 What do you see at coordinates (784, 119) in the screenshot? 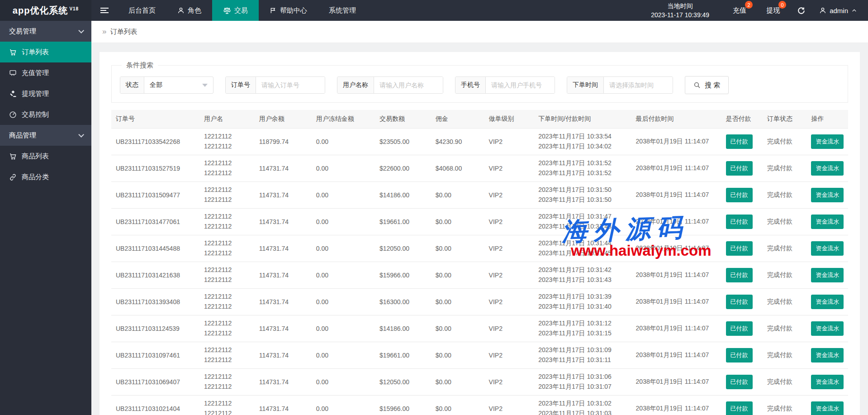
I see `col-status: 订单状态` at bounding box center [784, 119].